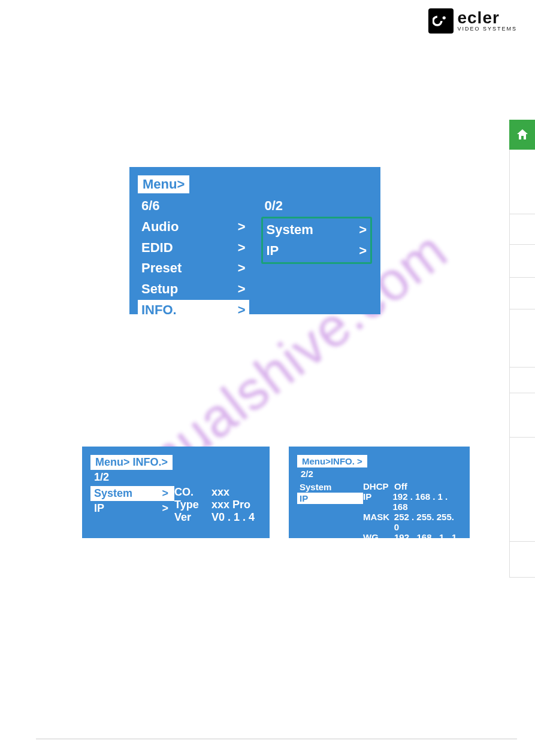  Describe the element at coordinates (194, 310) in the screenshot. I see `menu-item-info: INFO.>` at that location.